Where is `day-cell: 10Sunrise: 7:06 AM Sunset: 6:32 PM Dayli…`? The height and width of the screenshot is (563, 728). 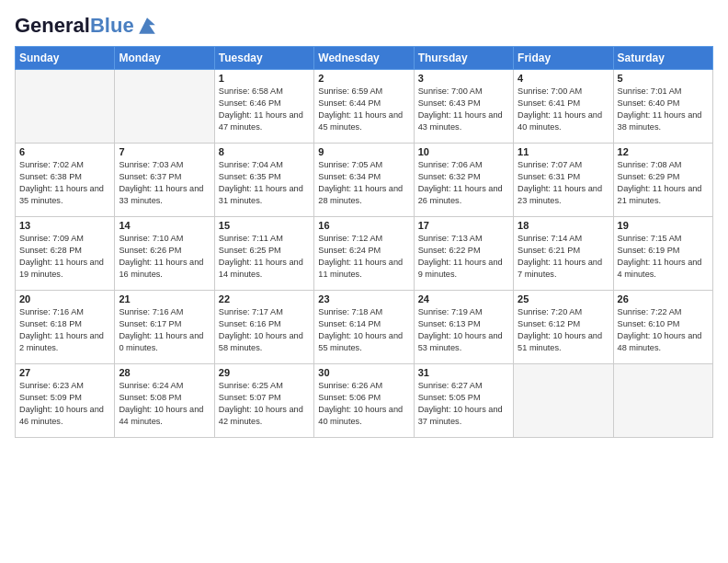
day-cell: 10Sunrise: 7:06 AM Sunset: 6:32 PM Dayli… is located at coordinates (463, 180).